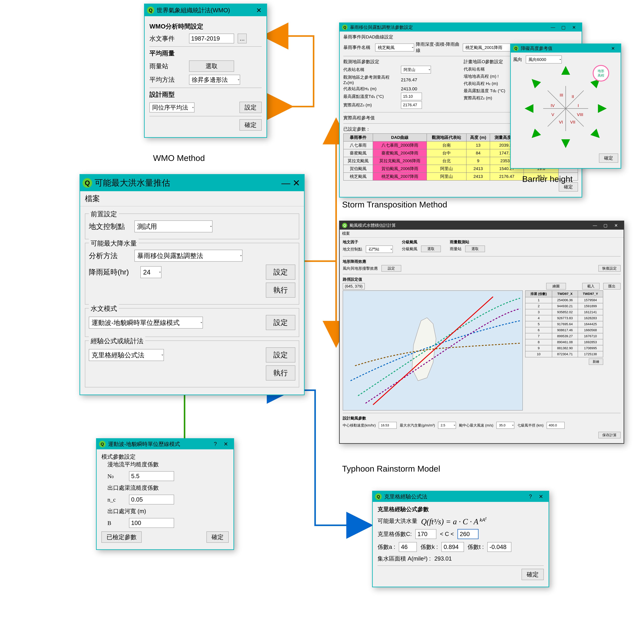 This screenshot has width=644, height=644. Describe the element at coordinates (566, 69) in the screenshot. I see `arrow-n-icon: ▲` at that location.